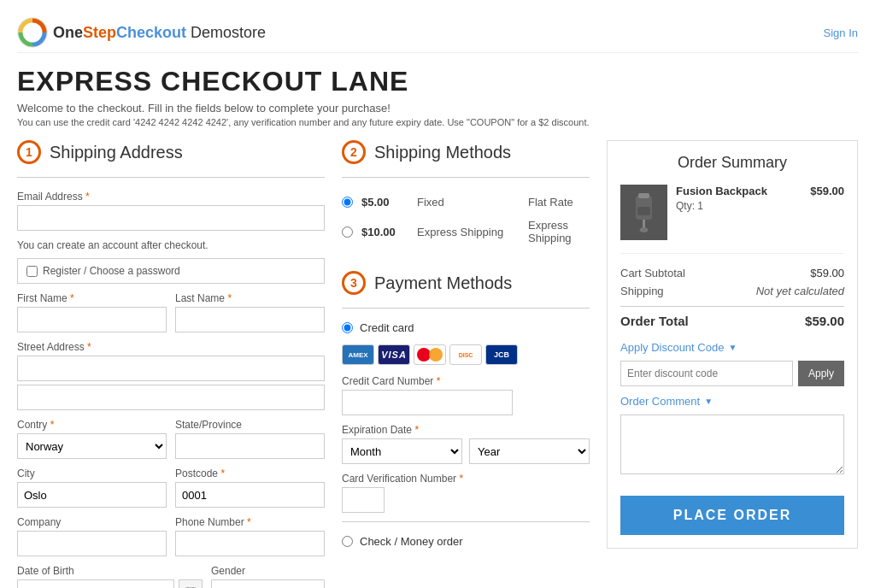  Describe the element at coordinates (732, 402) in the screenshot. I see `comment-toggle: Order Comment ▼` at that location.